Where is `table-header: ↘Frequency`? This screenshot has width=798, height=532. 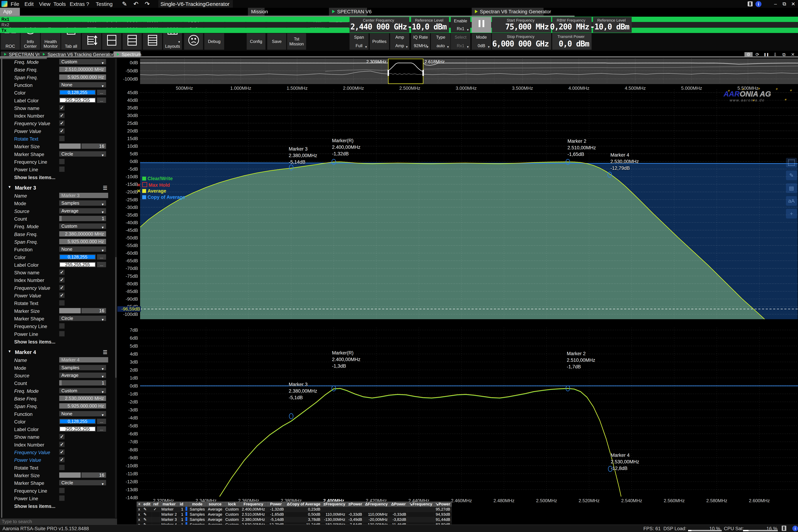
table-header: ↘Frequency is located at coordinates (421, 504).